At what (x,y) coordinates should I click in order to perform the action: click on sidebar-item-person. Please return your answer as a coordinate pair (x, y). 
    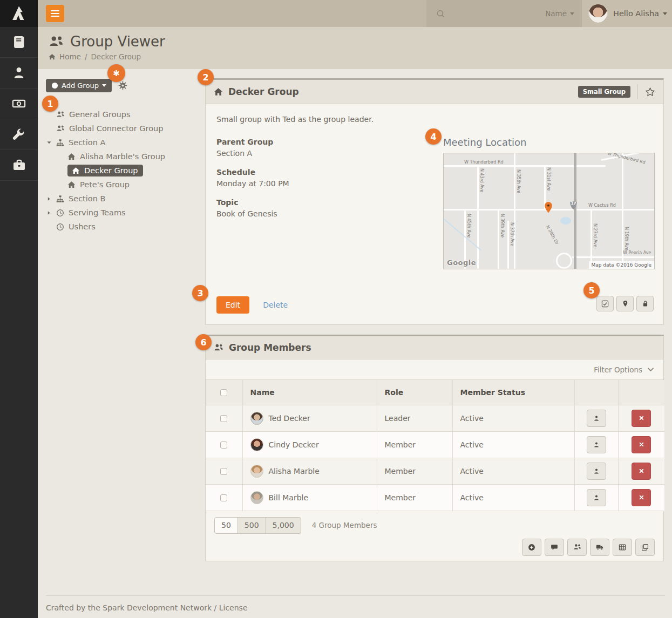
    Looking at the image, I should click on (19, 73).